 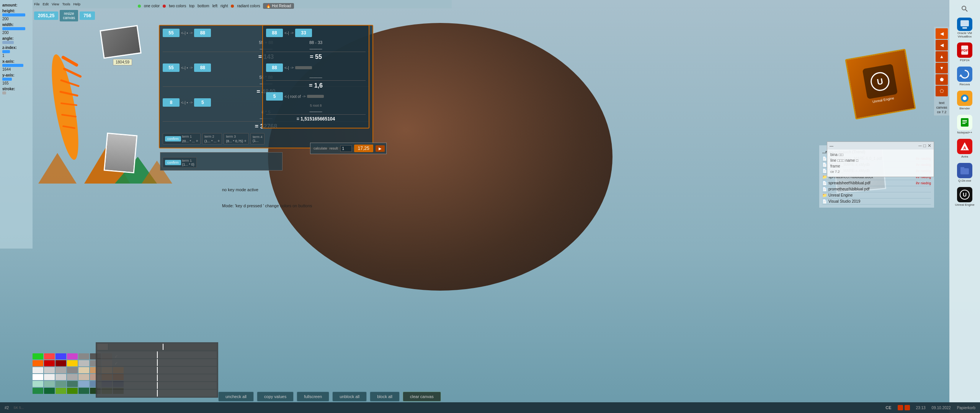 What do you see at coordinates (221, 161) in the screenshot?
I see `calc-window-2: confirm term 1 (1... * 0)` at bounding box center [221, 161].